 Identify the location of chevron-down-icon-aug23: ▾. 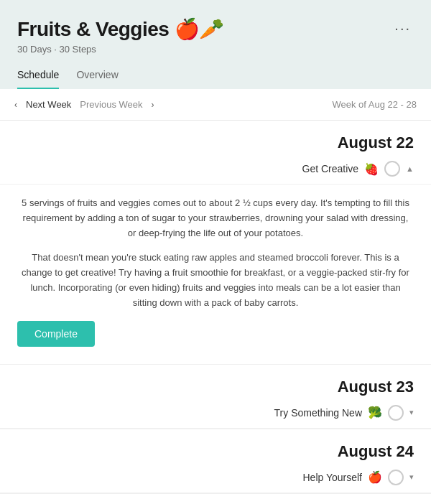
(412, 412).